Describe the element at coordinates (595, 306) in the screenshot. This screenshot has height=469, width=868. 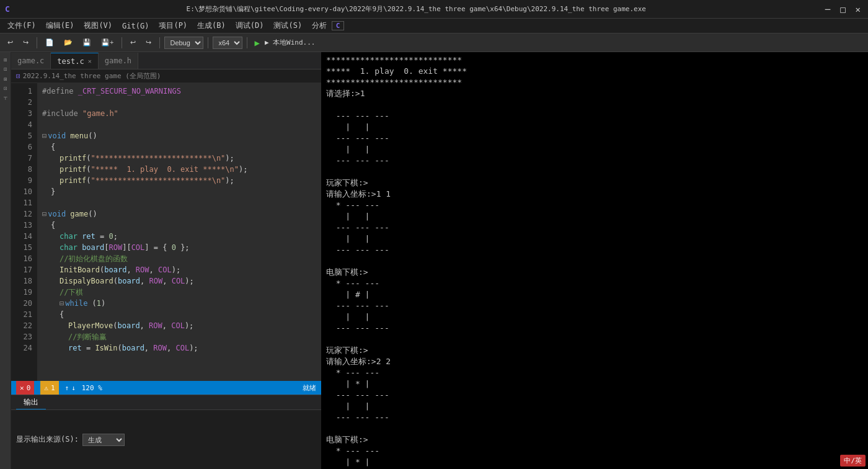
I see `con-23: --- --- ---` at that location.